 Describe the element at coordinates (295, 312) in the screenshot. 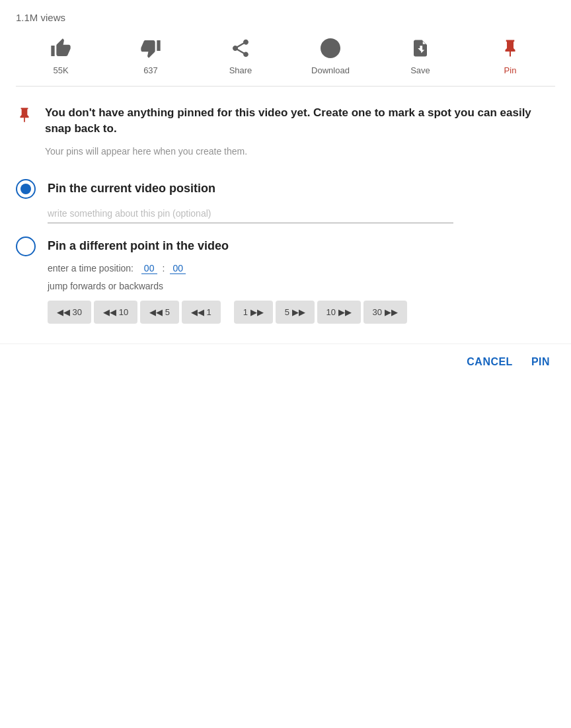

I see `seek-forward-5: 5 ▶▶` at that location.